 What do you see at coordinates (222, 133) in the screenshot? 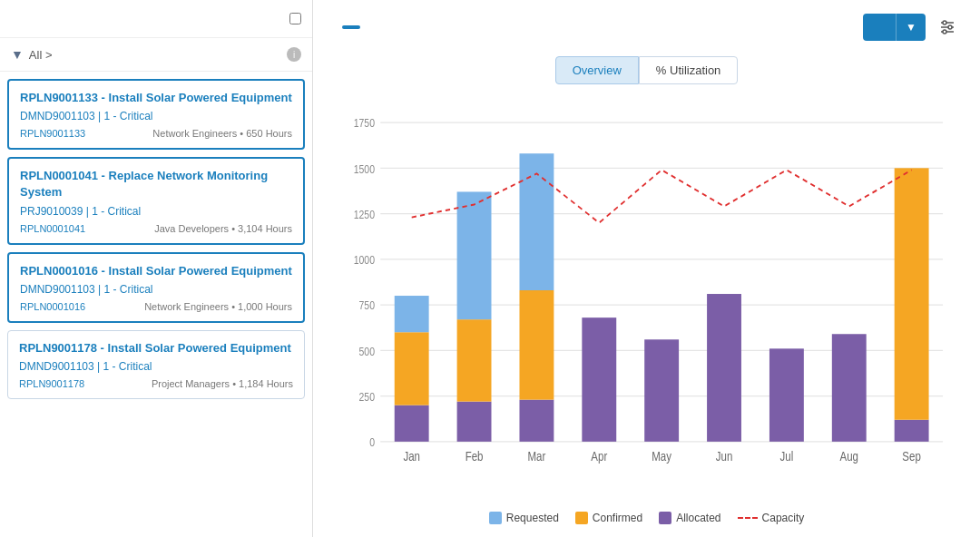
I see `card-detail: Network Engineers • 650 Hours` at bounding box center [222, 133].